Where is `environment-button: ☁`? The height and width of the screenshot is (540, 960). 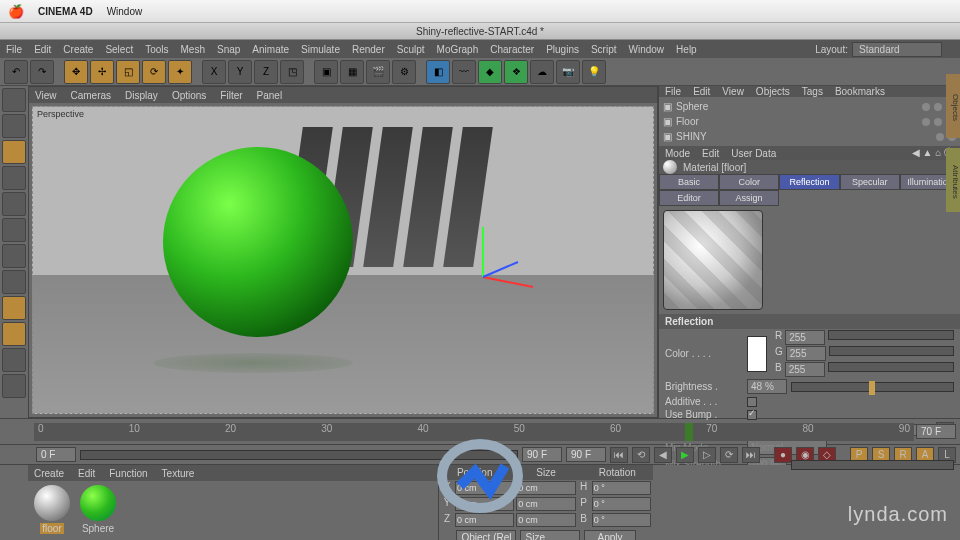
environment-button: ☁ is located at coordinates (542, 72).